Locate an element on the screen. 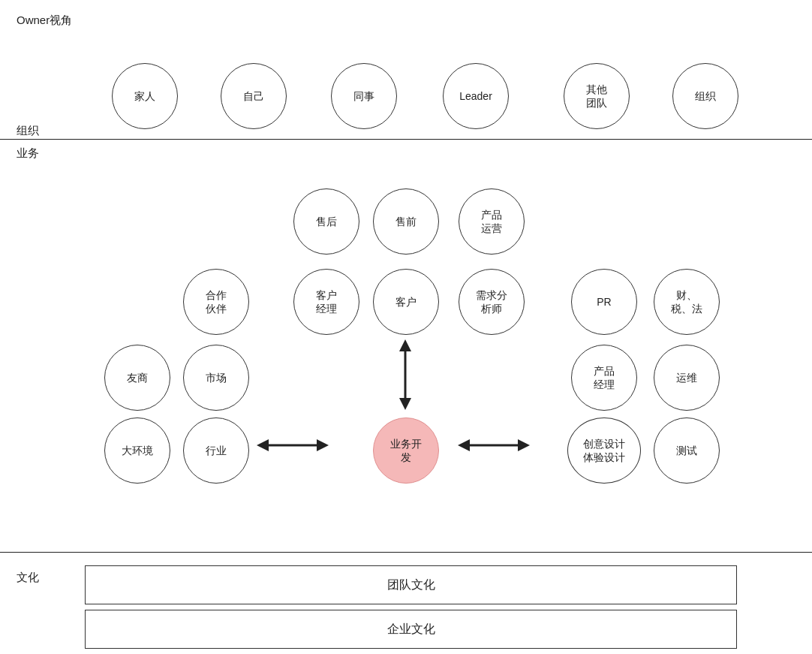 This screenshot has width=812, height=654. circle-xuqiu: 需求分析师 is located at coordinates (492, 302).